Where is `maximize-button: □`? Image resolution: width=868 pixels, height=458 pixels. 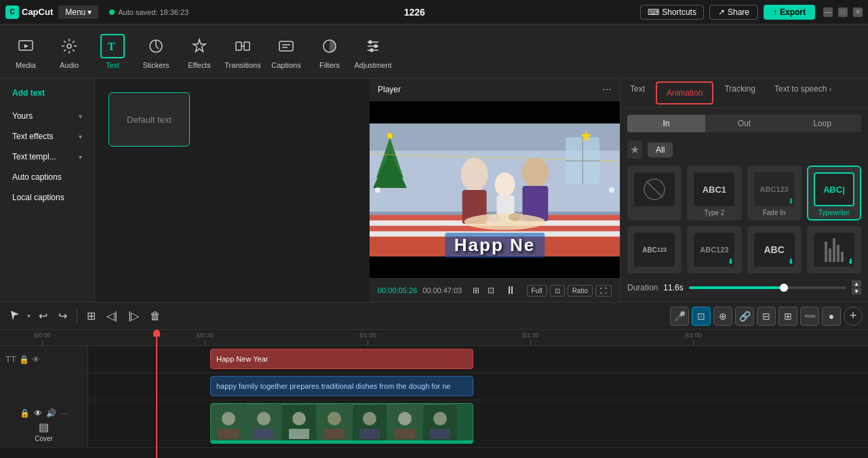
maximize-button: □ is located at coordinates (843, 12).